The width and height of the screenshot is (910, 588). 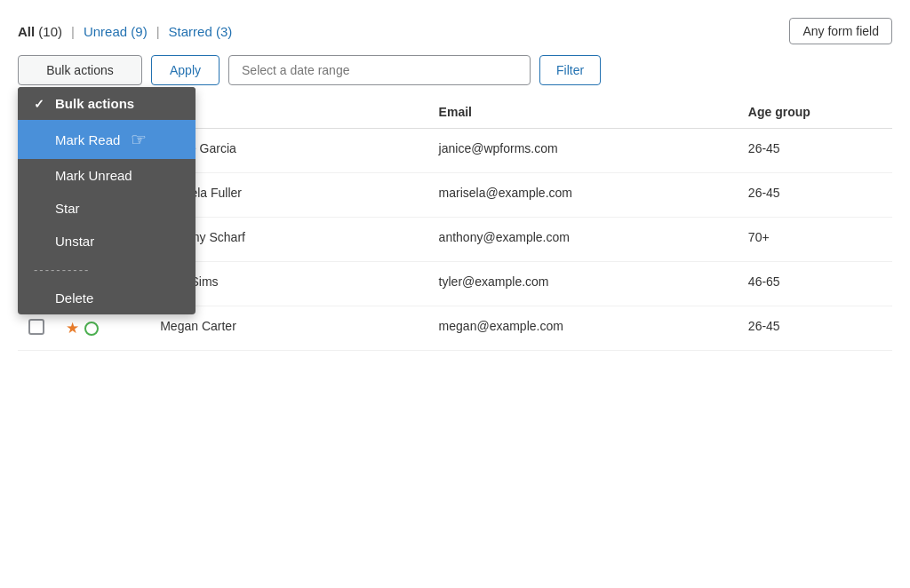 I want to click on dropdown-item-star: Star, so click(x=107, y=208).